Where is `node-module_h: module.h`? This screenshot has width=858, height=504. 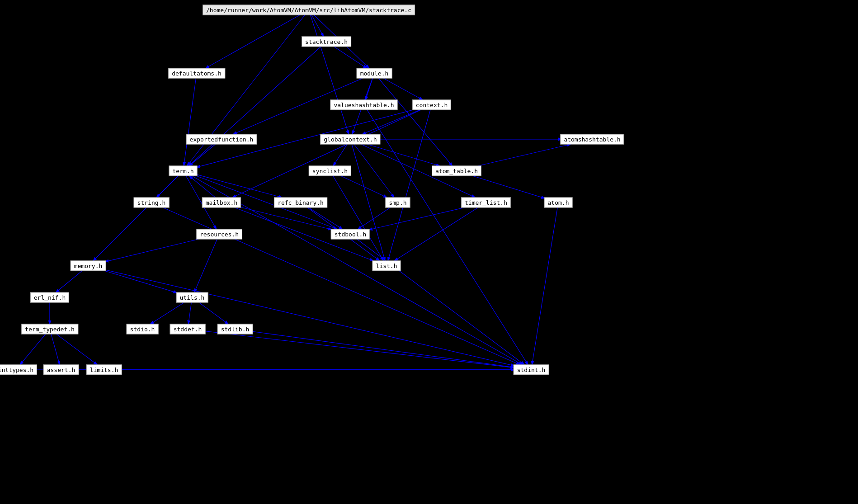
node-module_h: module.h is located at coordinates (374, 73).